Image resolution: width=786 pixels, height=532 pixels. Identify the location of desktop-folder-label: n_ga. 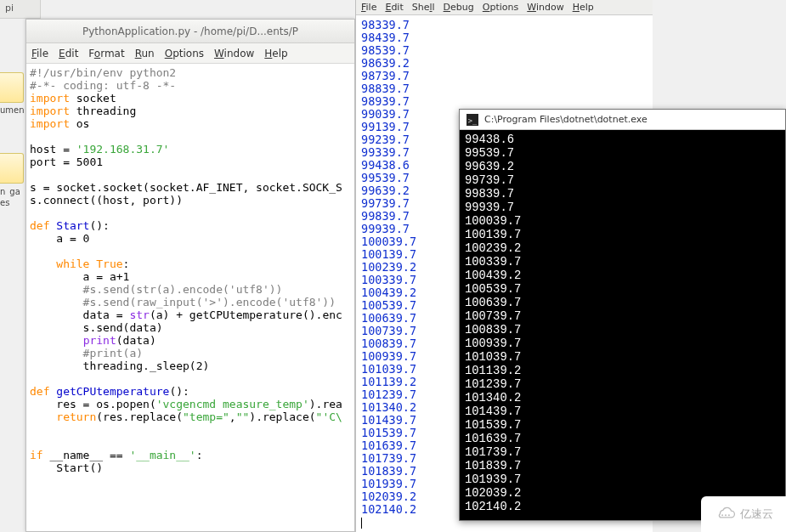
(14, 192).